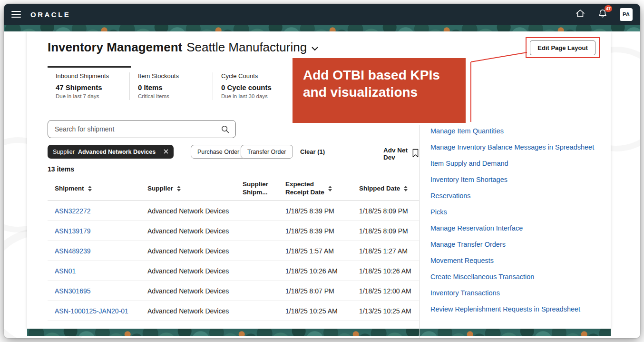 The width and height of the screenshot is (644, 342). I want to click on saved-search: Adv Net Dev, so click(401, 154).